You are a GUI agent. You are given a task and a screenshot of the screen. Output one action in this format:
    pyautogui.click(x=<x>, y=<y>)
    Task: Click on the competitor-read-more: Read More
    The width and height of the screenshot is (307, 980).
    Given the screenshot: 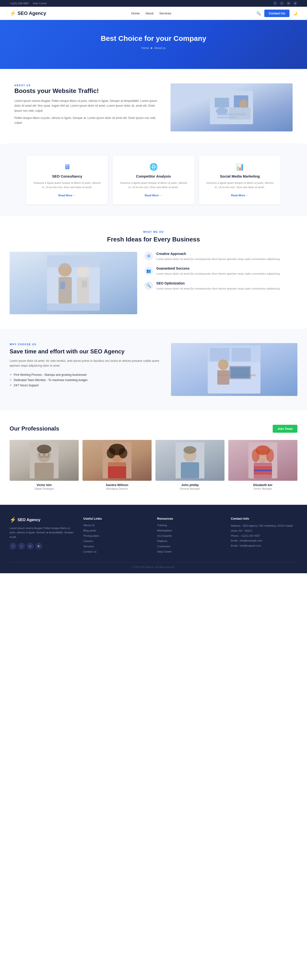 What is the action you would take?
    pyautogui.click(x=154, y=196)
    